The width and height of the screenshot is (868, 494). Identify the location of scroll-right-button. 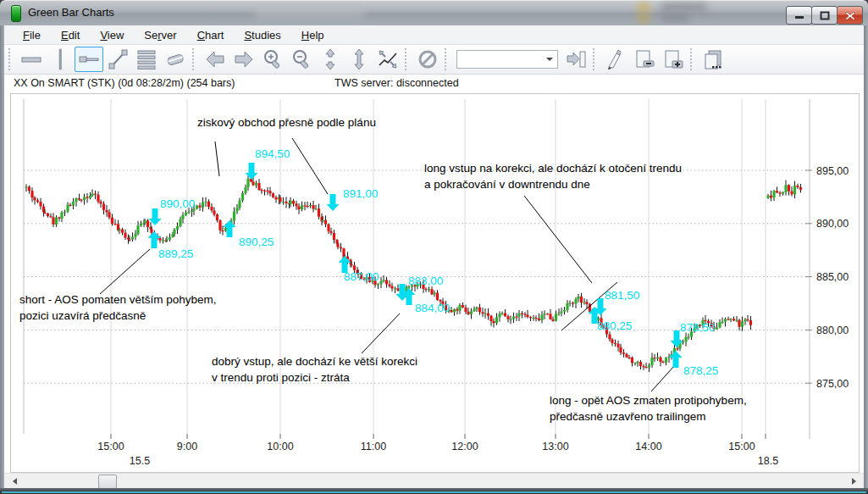
(855, 481).